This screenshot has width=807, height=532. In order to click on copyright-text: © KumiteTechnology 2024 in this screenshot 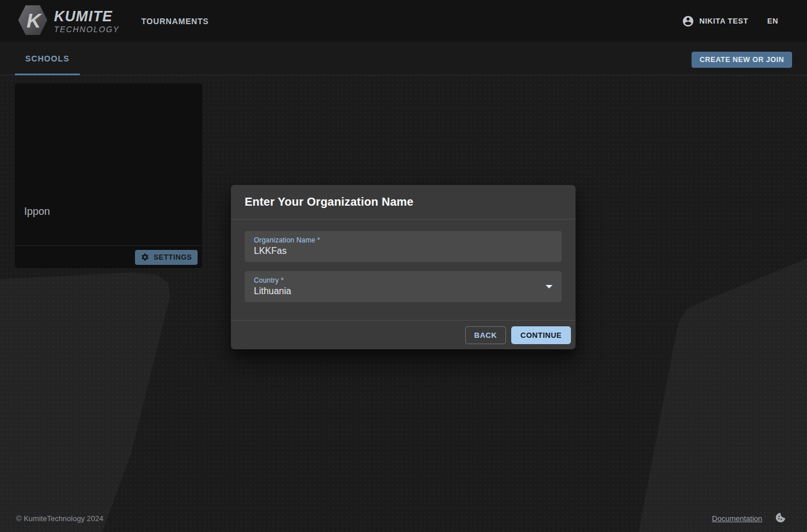, I will do `click(60, 518)`.